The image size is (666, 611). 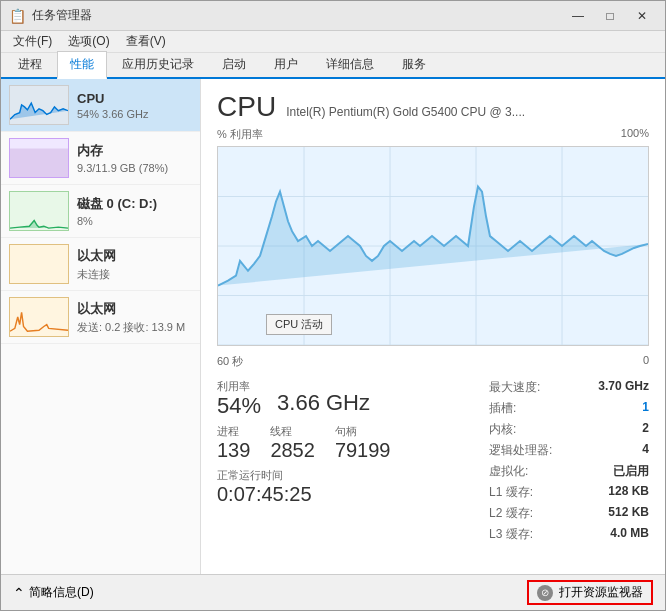 I want to click on sidebar-item-eth1: 以太网 未连接, so click(x=100, y=264).